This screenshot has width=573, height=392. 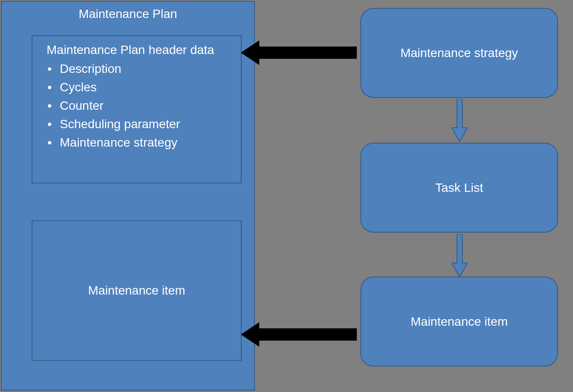 I want to click on header-data-box: Maintenance Plan header data Description…, so click(x=137, y=109).